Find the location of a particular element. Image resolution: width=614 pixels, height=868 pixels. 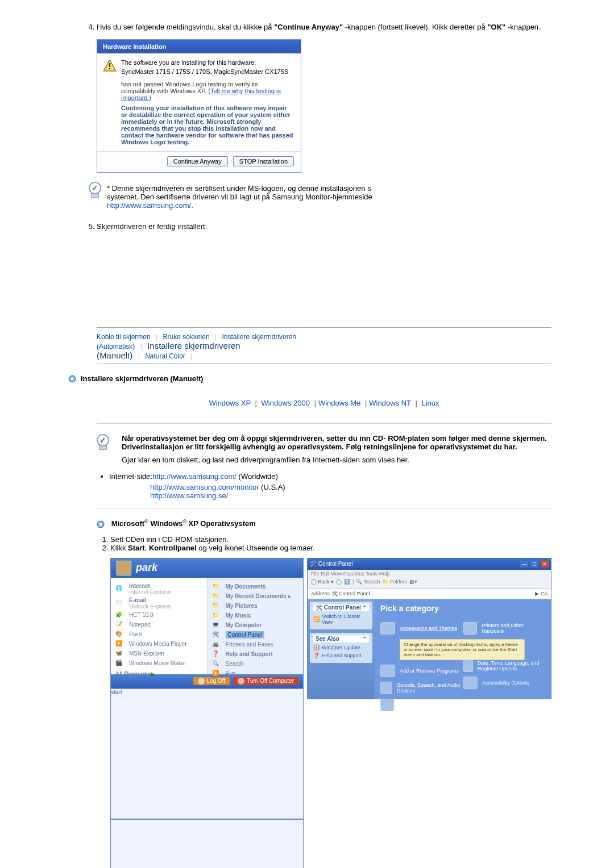

cat-add-remove: Add or Remove Programs is located at coordinates (422, 671).